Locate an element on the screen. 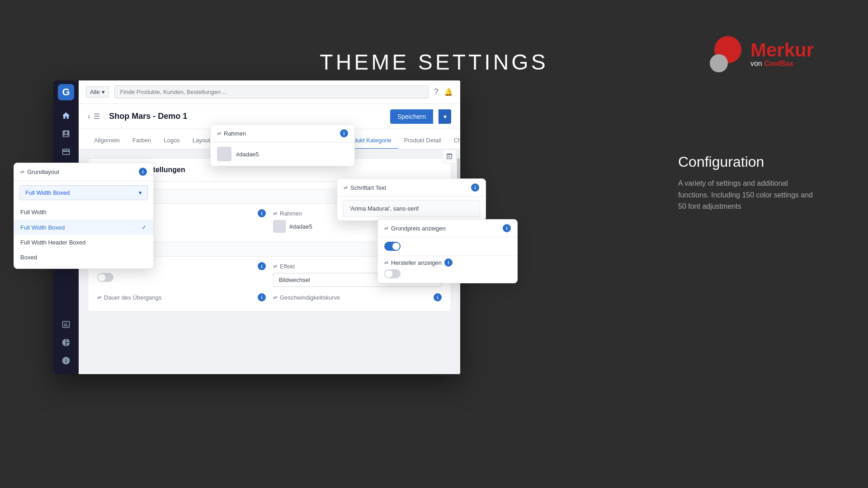  grundpreis-toggle-knob is located at coordinates (396, 246).